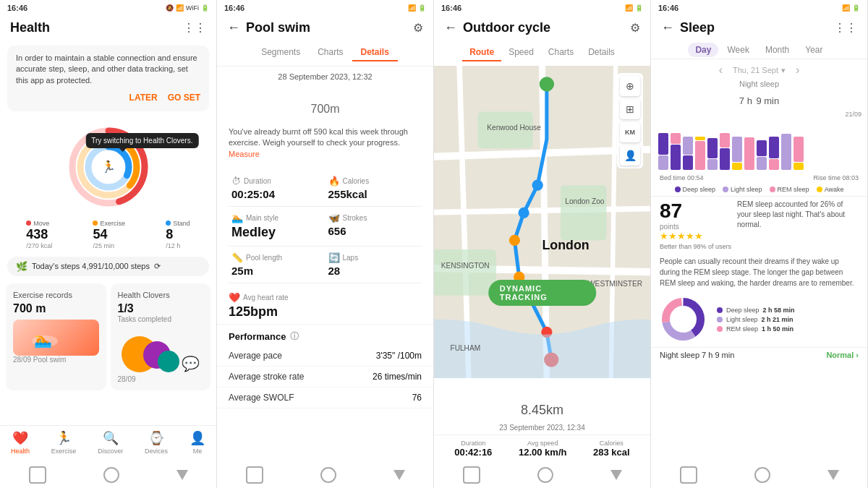 The width and height of the screenshot is (868, 488). Describe the element at coordinates (846, 27) in the screenshot. I see `sleep-menu-dots: ⋮⋮` at that location.